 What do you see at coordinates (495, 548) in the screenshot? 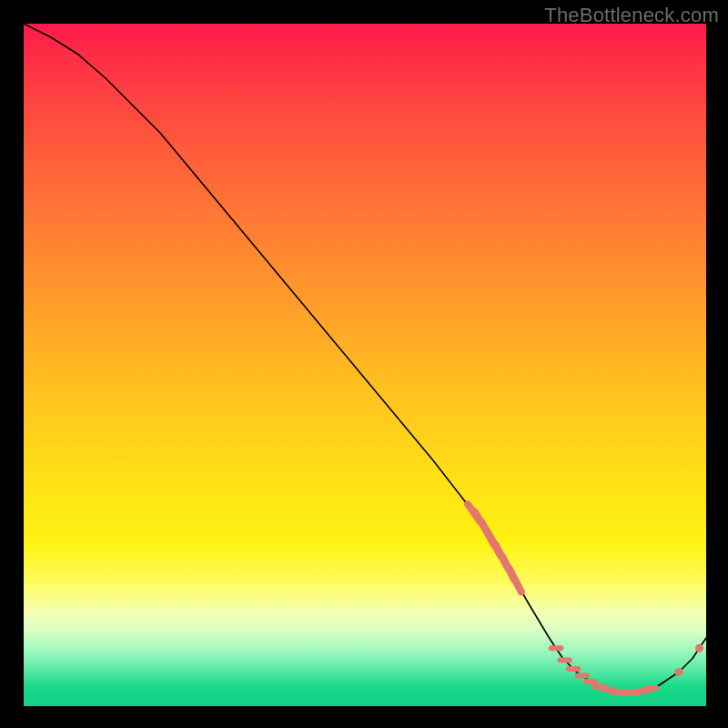
I see `marker-cluster-descending` at bounding box center [495, 548].